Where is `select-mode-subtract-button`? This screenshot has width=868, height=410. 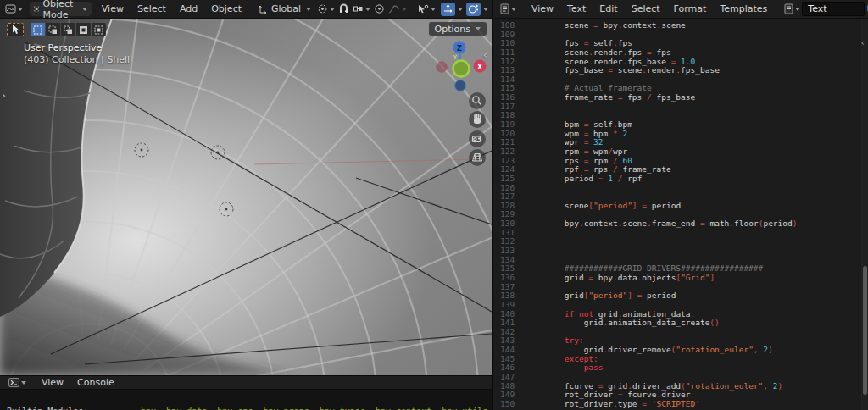 select-mode-subtract-button is located at coordinates (68, 30).